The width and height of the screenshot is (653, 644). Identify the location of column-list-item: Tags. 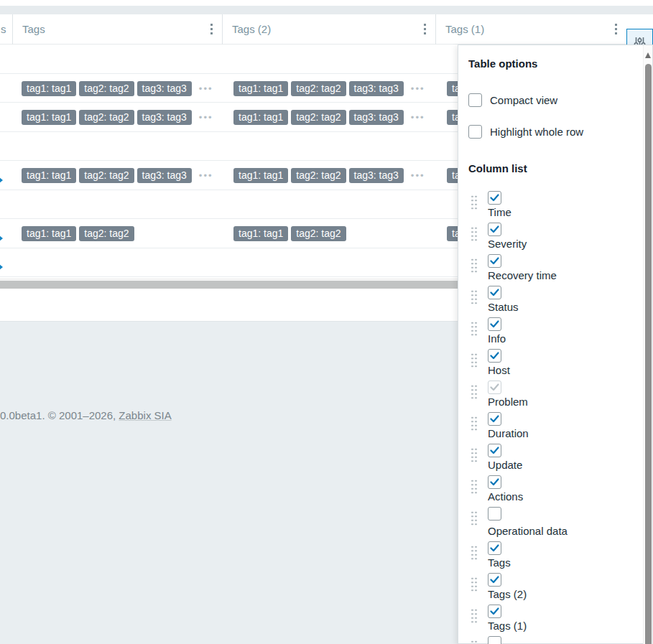
(549, 555).